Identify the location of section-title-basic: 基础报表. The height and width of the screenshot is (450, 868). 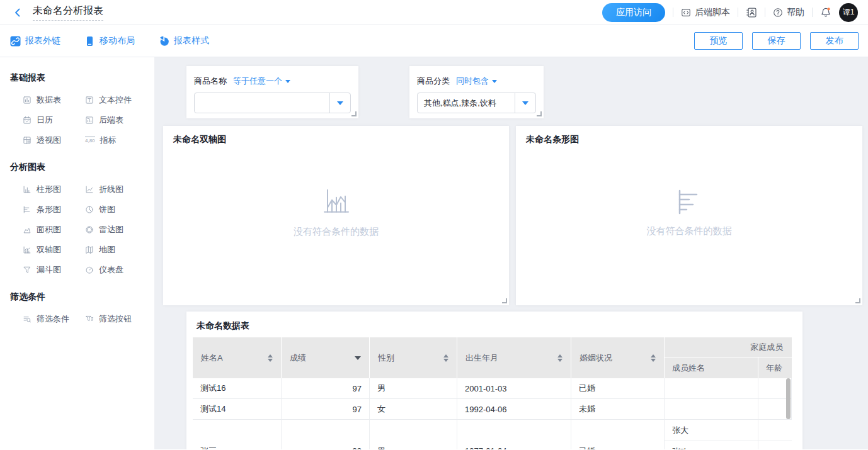
(77, 78).